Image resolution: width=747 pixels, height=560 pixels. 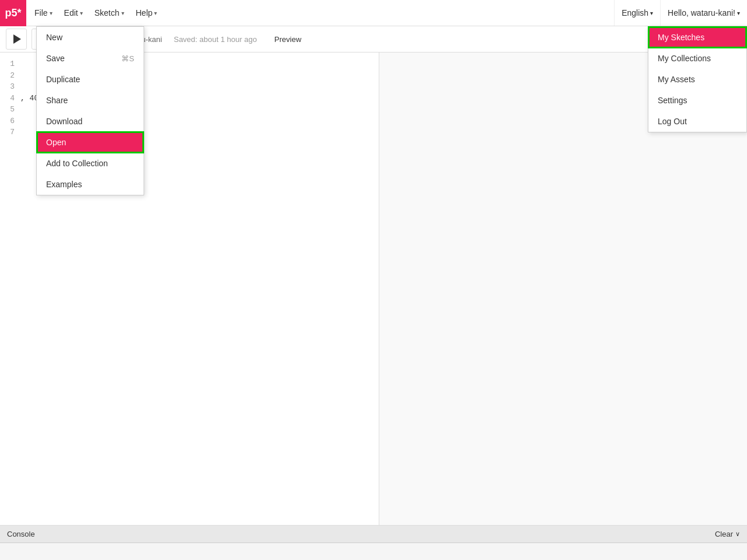 I want to click on nav-right: English ▾ Hello, wataru-kani! ▾ My Sketc…, so click(x=680, y=13).